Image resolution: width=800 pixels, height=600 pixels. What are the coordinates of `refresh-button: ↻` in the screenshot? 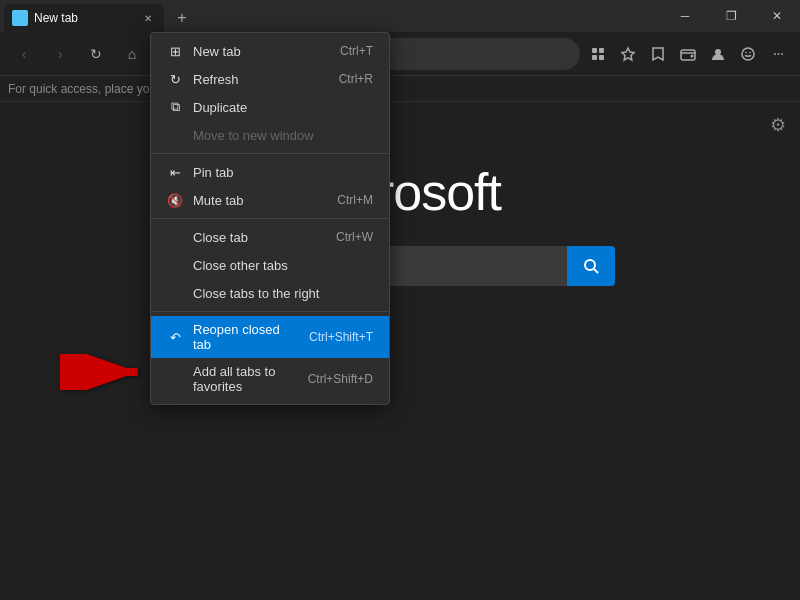 It's located at (96, 54).